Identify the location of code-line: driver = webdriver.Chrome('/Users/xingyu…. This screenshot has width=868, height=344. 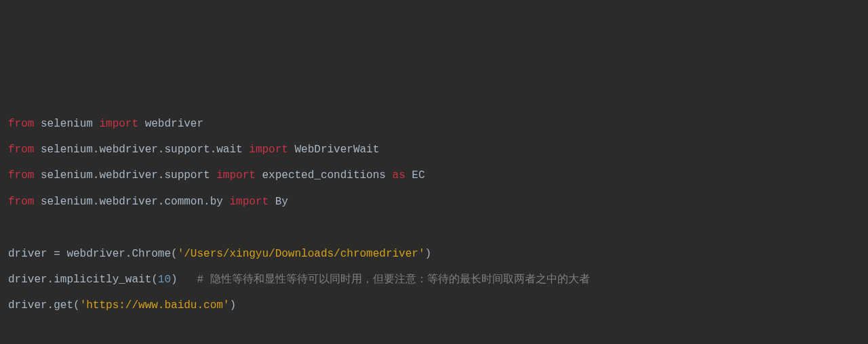
(434, 254).